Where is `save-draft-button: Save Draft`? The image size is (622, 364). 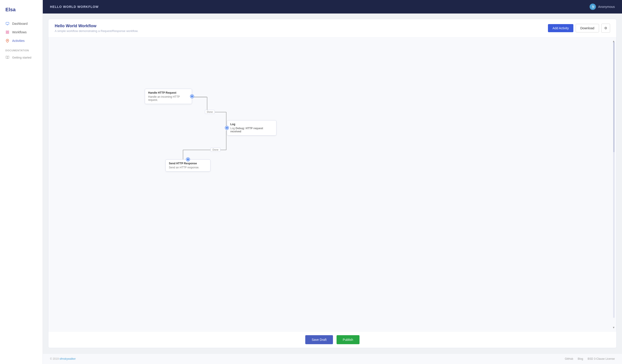
save-draft-button: Save Draft is located at coordinates (319, 340).